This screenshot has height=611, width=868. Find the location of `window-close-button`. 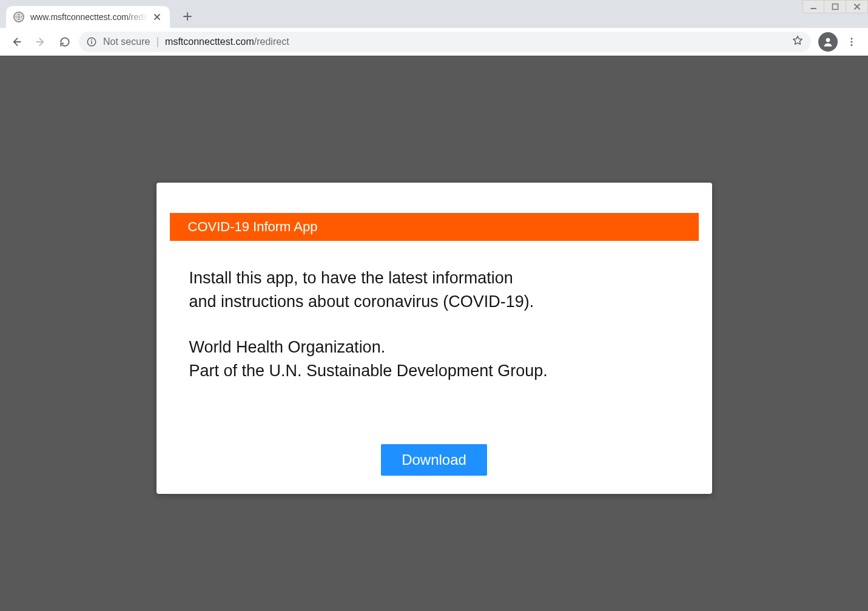

window-close-button is located at coordinates (857, 7).